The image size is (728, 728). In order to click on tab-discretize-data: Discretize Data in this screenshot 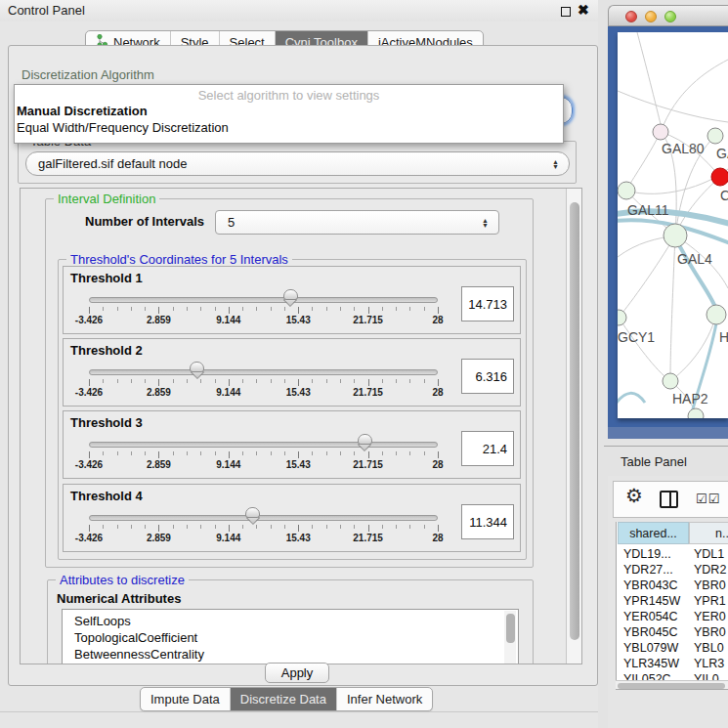, I will do `click(283, 700)`.